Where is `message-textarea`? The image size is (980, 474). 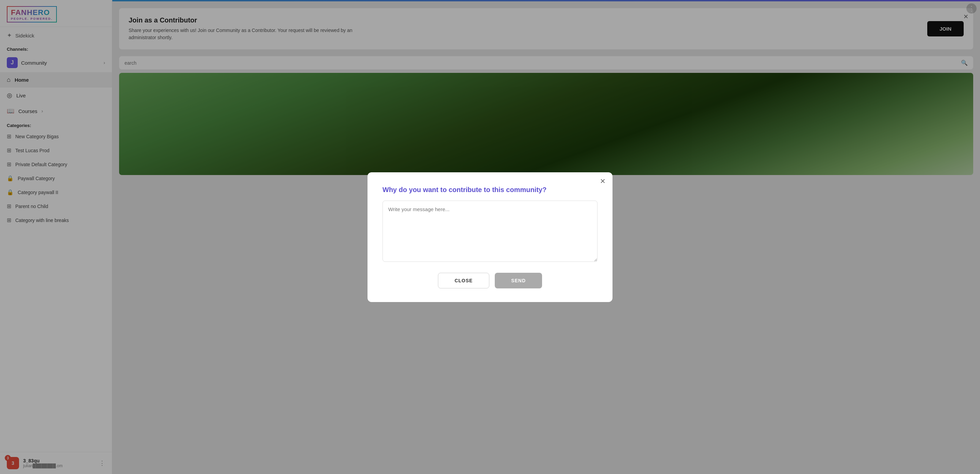 message-textarea is located at coordinates (490, 231).